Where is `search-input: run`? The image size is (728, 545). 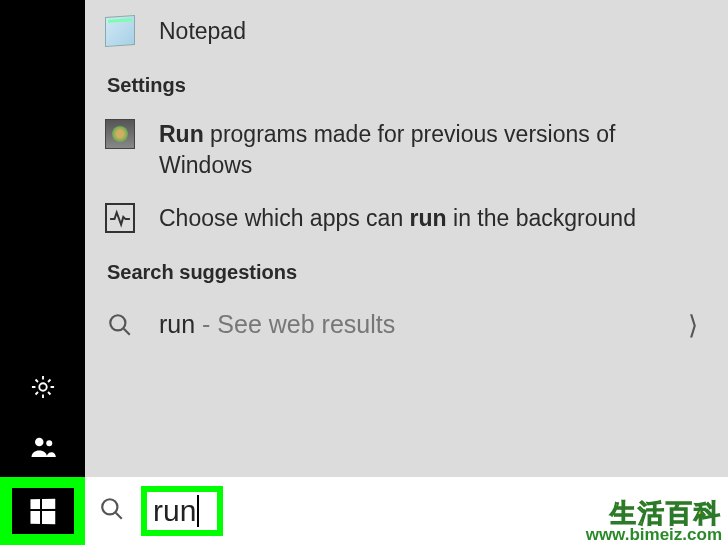 search-input: run is located at coordinates (182, 511).